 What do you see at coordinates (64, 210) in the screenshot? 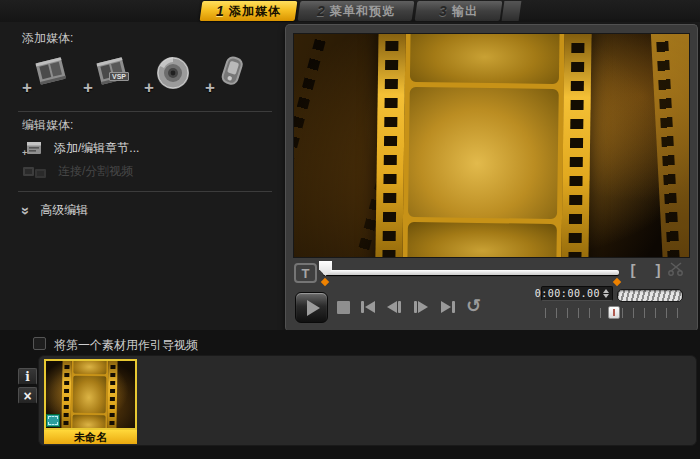
I see `menu-item-label: 高级编辑` at bounding box center [64, 210].